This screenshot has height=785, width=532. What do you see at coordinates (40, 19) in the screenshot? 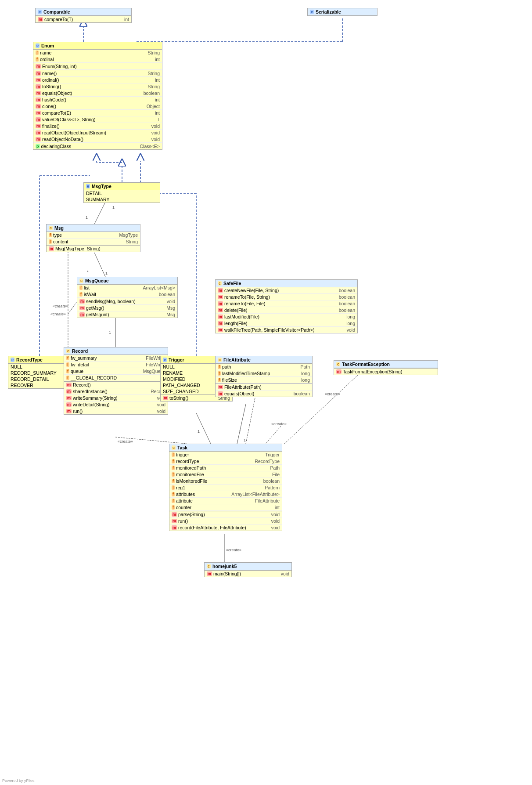
I see `icon-m: m` at bounding box center [40, 19].